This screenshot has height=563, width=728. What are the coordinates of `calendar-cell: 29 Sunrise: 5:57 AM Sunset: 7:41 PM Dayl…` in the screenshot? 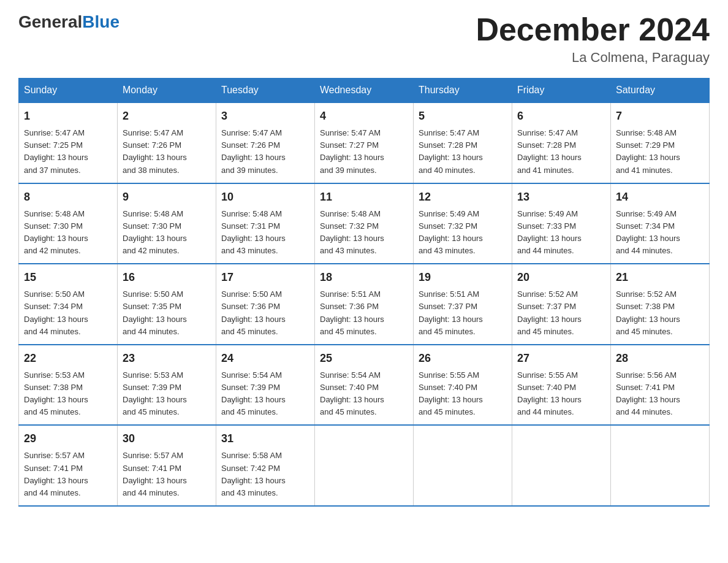 It's located at (69, 465).